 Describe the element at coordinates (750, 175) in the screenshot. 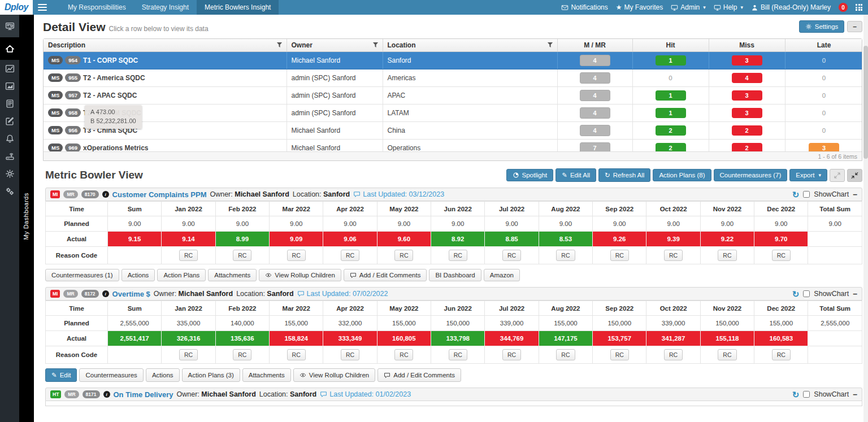

I see `countermeasures-7-button: Countermeasures (7)` at that location.